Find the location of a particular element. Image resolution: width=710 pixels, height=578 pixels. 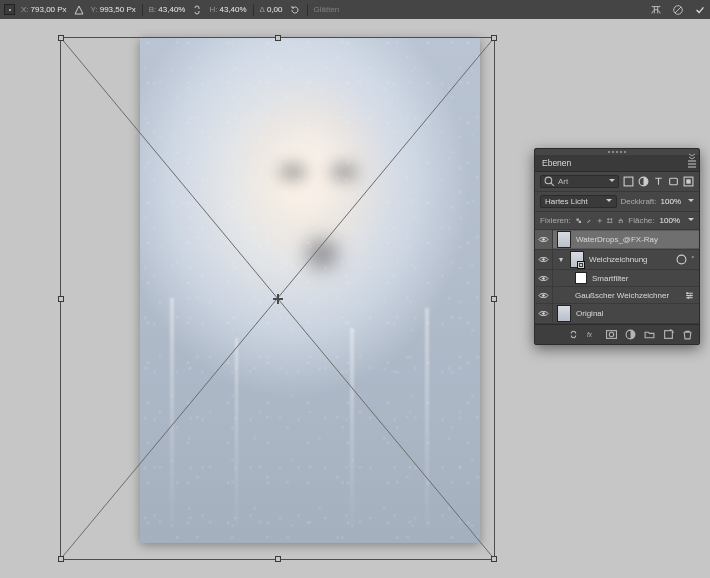

link-wh-icon is located at coordinates (197, 10).